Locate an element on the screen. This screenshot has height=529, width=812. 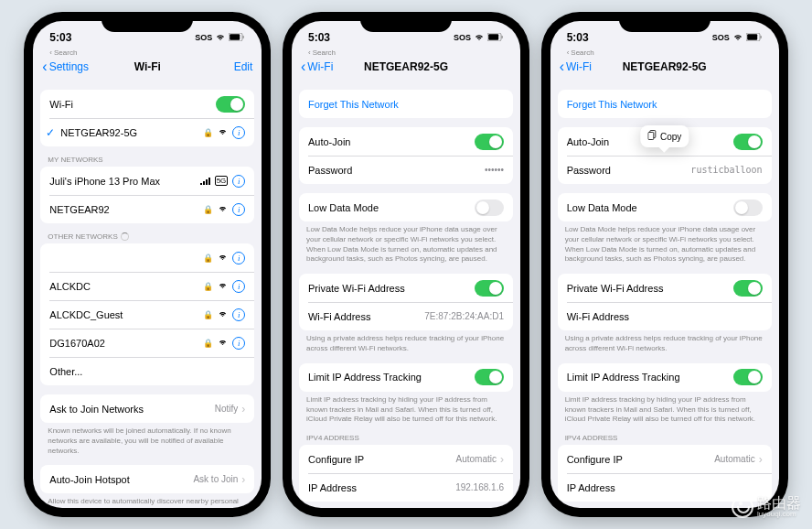
other-network-row-other: Other... is located at coordinates (147, 372).